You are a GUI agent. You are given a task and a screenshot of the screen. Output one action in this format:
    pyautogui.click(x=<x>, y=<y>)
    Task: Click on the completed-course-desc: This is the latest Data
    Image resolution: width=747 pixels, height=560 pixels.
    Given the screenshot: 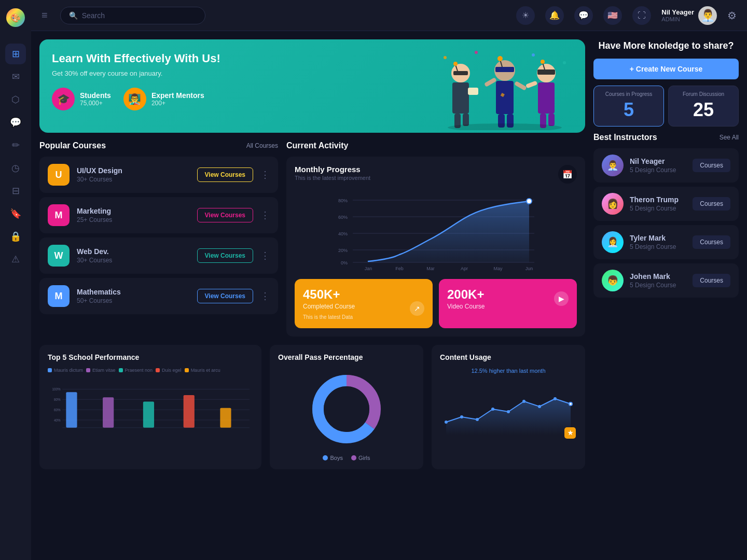 What is the action you would take?
    pyautogui.click(x=364, y=317)
    